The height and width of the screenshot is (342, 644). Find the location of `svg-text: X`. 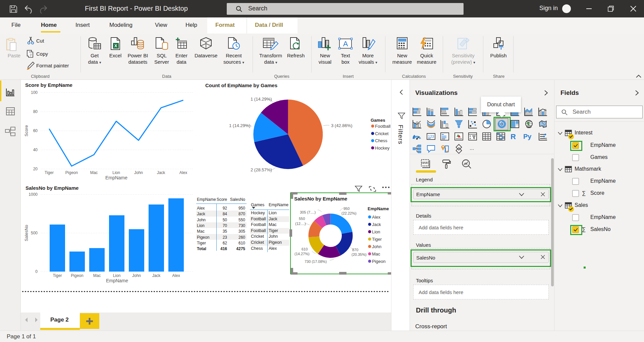

svg-text: X is located at coordinates (116, 46).